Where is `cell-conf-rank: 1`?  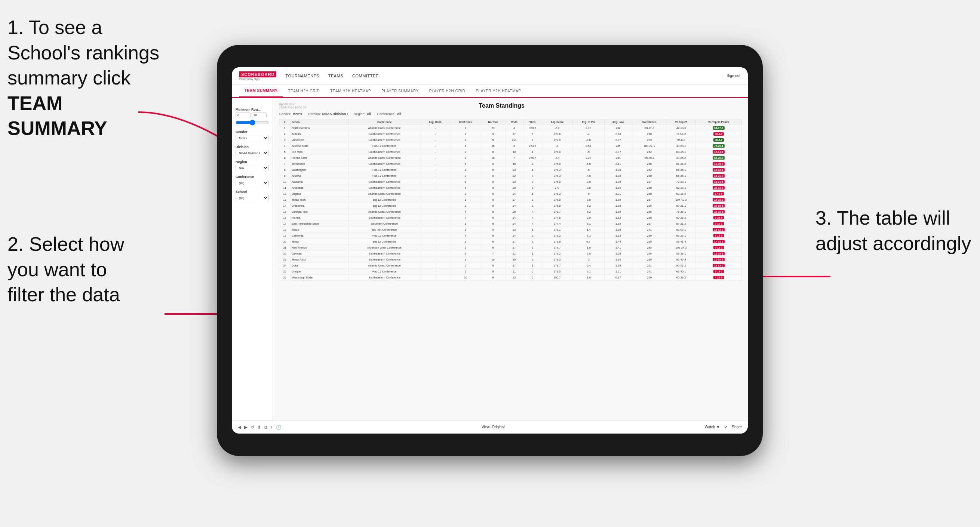 cell-conf-rank: 1 is located at coordinates (466, 200).